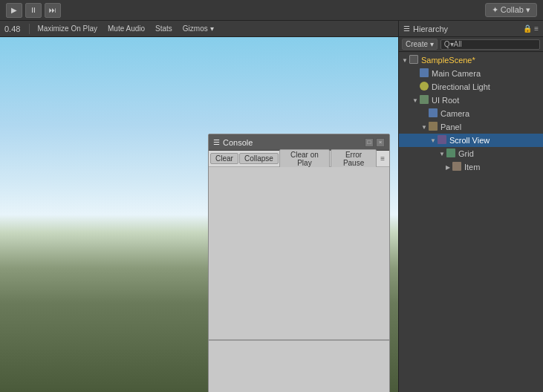 This screenshot has height=392, width=543. I want to click on mute-audio-btn: Mute Audio, so click(126, 28).